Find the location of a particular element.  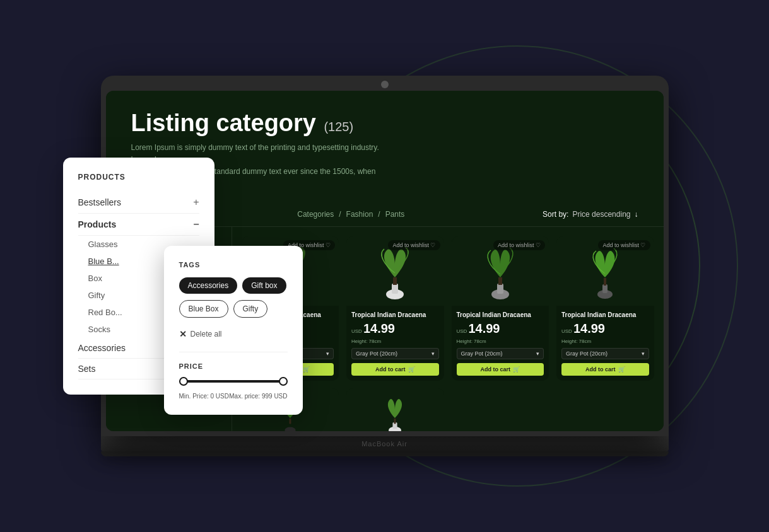

product-card is located at coordinates (395, 410).